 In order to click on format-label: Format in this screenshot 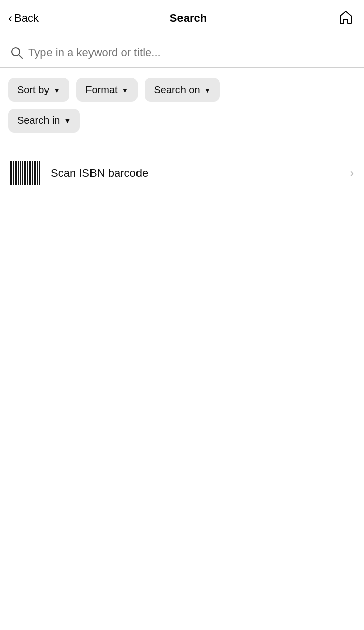, I will do `click(101, 90)`.